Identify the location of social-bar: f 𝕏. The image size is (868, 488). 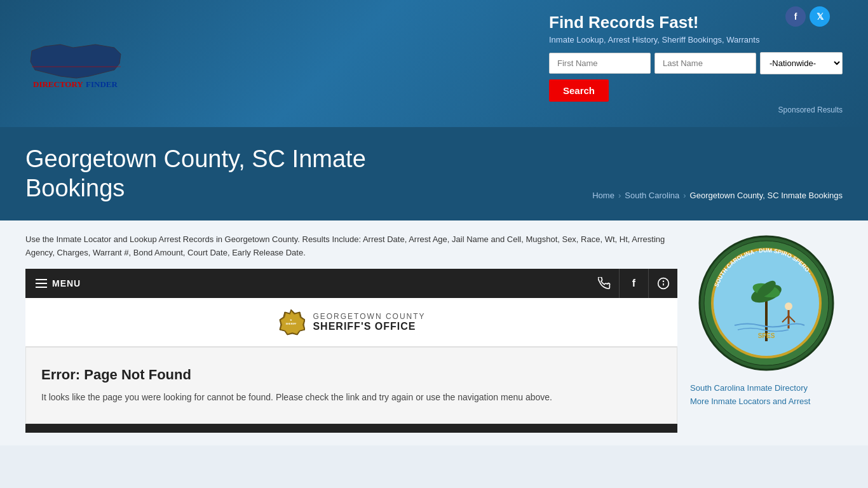
(808, 17).